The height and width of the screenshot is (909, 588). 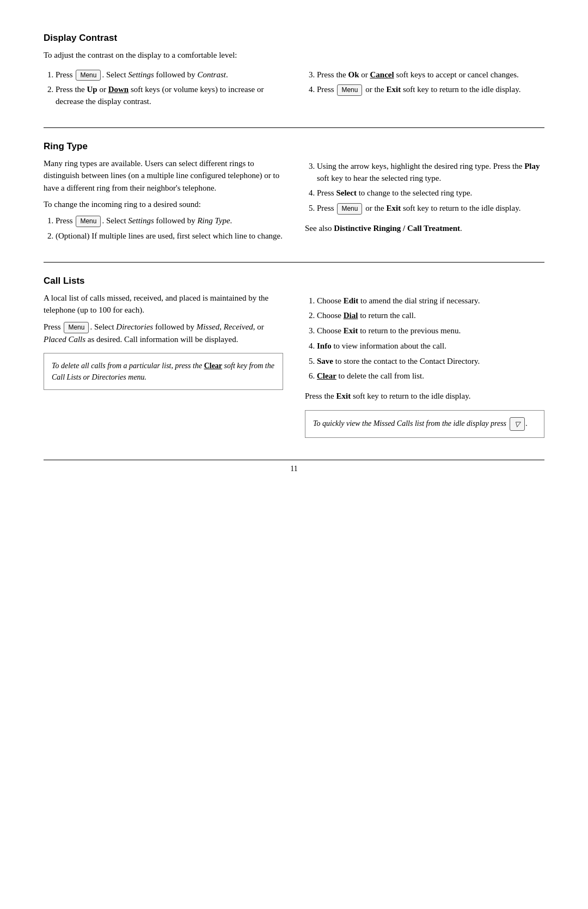 I want to click on call-lists-intro1: A local list of calls missed, received, …, so click(x=163, y=304).